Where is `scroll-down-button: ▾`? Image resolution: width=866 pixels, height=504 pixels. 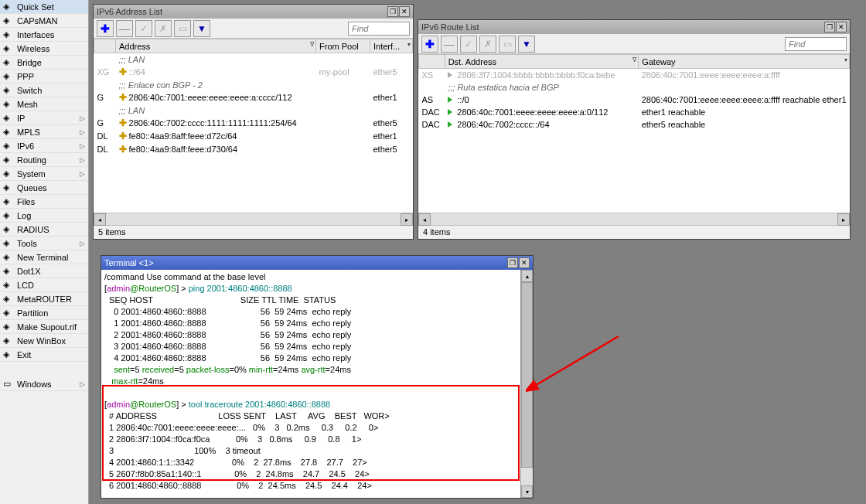 scroll-down-button: ▾ is located at coordinates (527, 492).